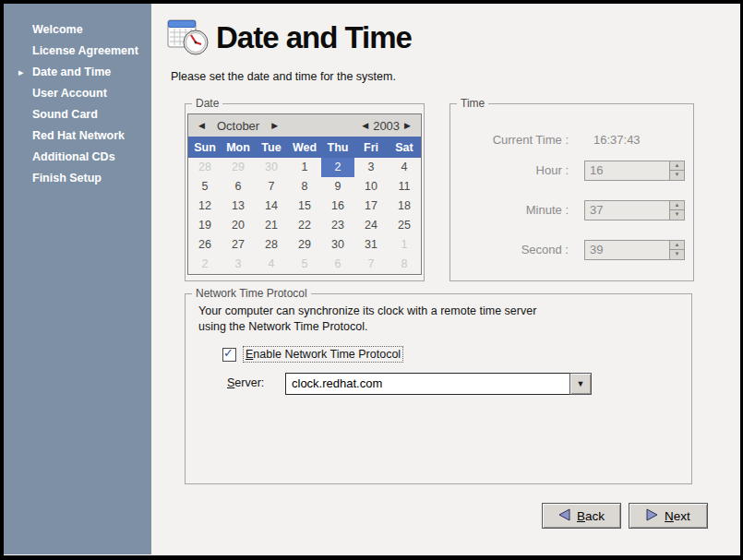 The image size is (743, 560). What do you see at coordinates (567, 250) in the screenshot?
I see `second-row: Second : 39 ▲ ▼` at bounding box center [567, 250].